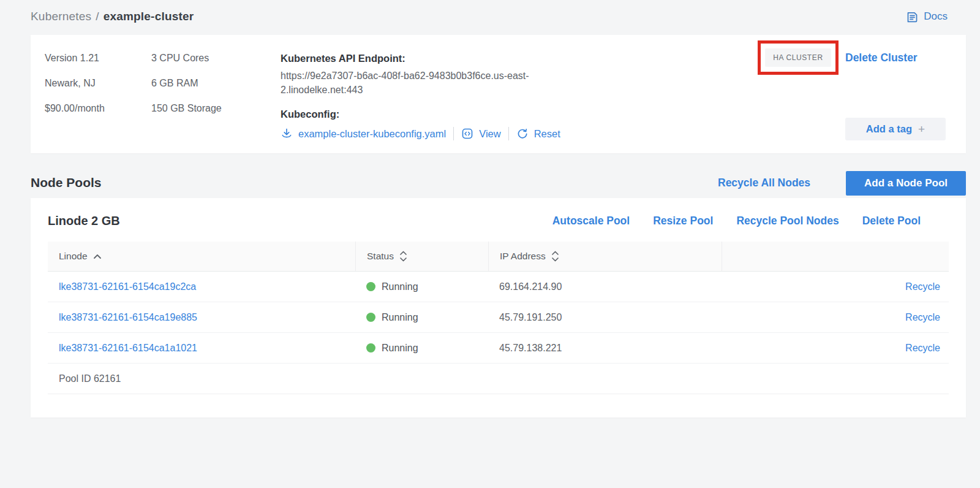  Describe the element at coordinates (798, 58) in the screenshot. I see `red-highlight-annotation: HA CLUSTER` at that location.